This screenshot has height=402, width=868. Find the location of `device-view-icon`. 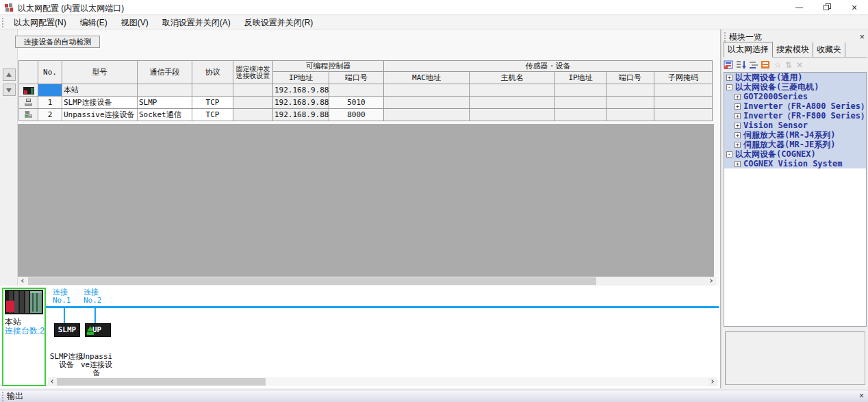

device-view-icon is located at coordinates (766, 65).